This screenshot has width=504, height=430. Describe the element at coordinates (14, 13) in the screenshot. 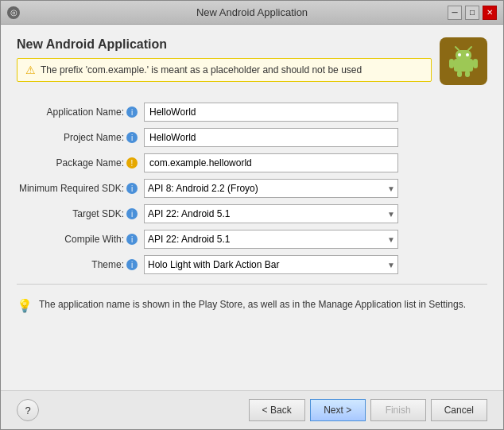

I see `title-bar-left: ◎` at that location.